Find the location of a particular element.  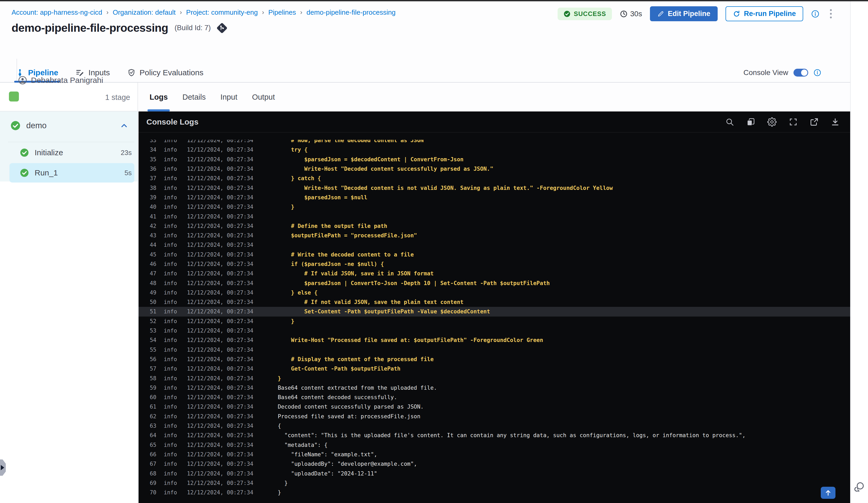

log-line-46: 46info12/12/2024, 00:27:34 if ($parsedJs… is located at coordinates (494, 264).